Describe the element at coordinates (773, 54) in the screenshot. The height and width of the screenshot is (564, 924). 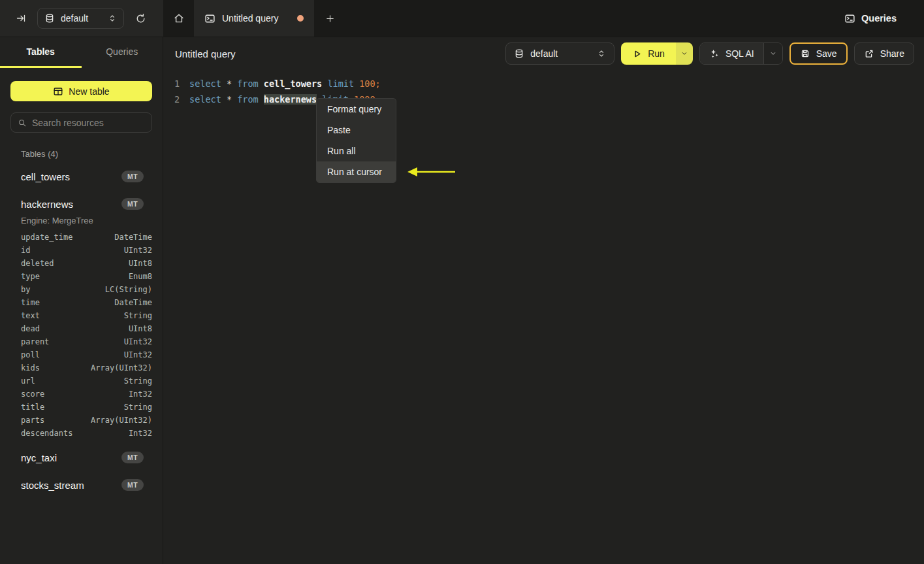
I see `sql-ai-dropdown-caret` at that location.